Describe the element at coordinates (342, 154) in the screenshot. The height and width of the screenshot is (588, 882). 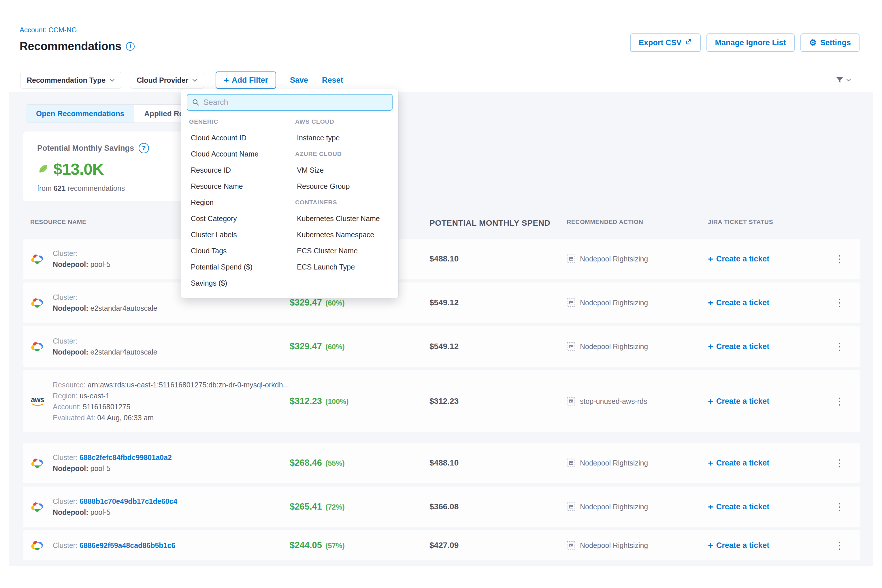
I see `filter-section-header: AZURE CLOUD` at that location.